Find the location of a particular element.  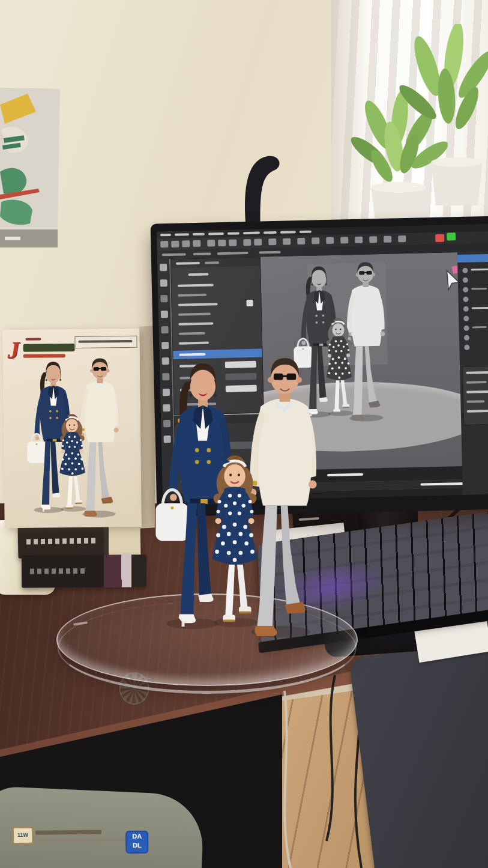

family-figurines is located at coordinates (236, 499).